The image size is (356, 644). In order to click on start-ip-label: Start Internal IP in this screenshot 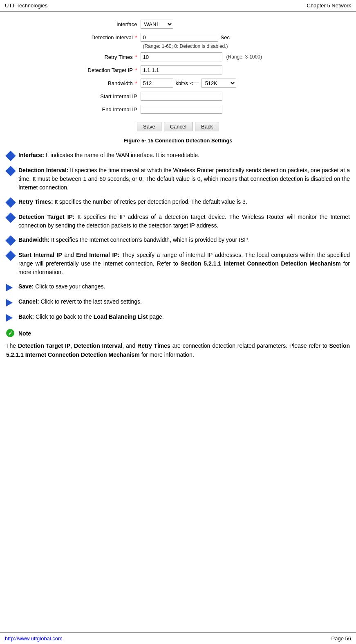, I will do `click(101, 97)`.